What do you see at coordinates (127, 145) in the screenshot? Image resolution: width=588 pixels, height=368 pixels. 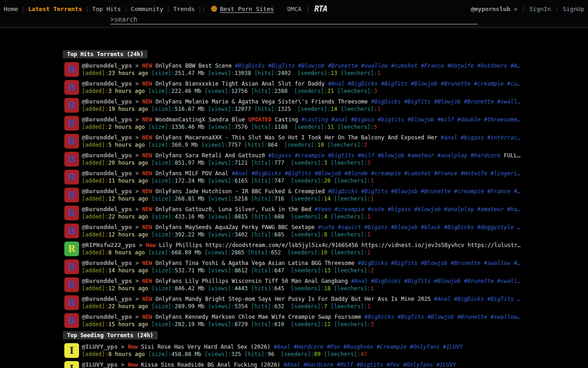 I see `stat-added-value: 5 hours ago` at bounding box center [127, 145].